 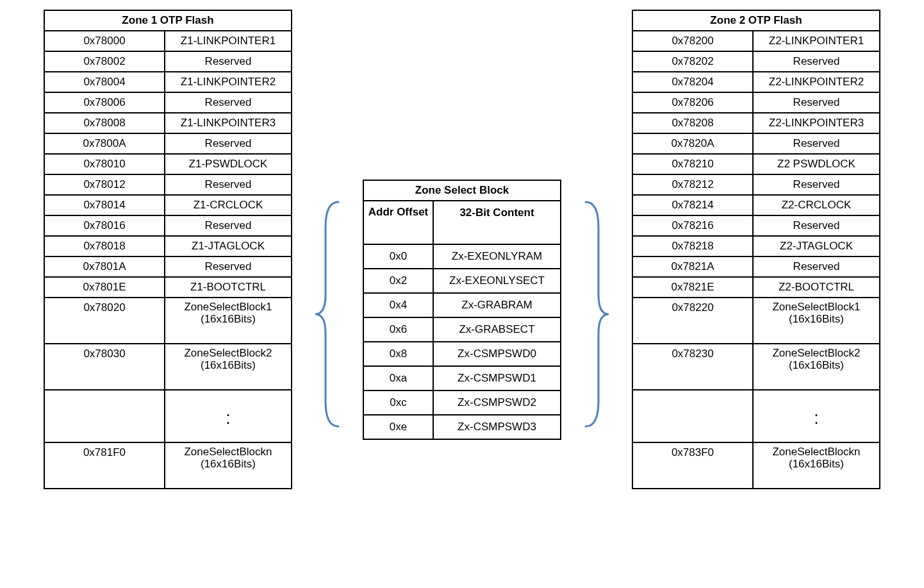 I want to click on zone2-title: Zone 2 OTP Flash, so click(x=756, y=21).